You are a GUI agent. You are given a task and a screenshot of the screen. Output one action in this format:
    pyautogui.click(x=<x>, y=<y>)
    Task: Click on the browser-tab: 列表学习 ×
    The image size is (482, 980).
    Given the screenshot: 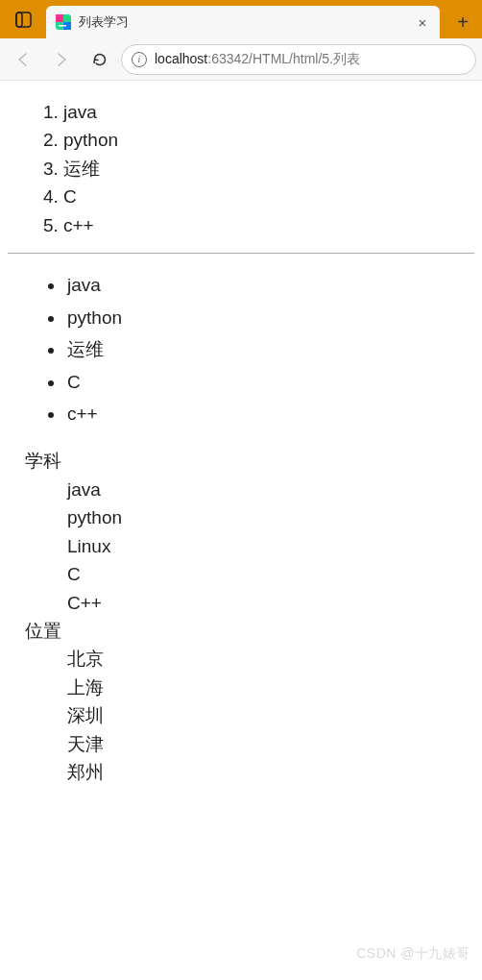 What is the action you would take?
    pyautogui.click(x=243, y=22)
    